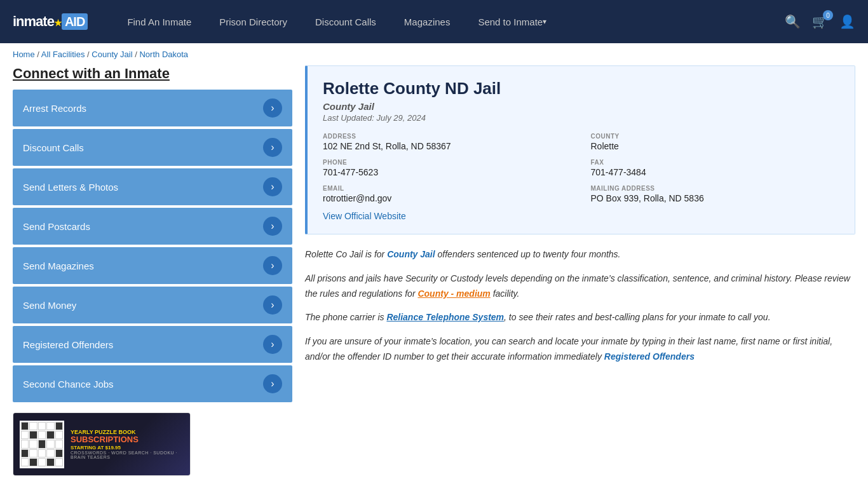 Image resolution: width=868 pixels, height=488 pixels. Describe the element at coordinates (153, 74) in the screenshot. I see `sidebar-title: Connect with an Inmate` at that location.